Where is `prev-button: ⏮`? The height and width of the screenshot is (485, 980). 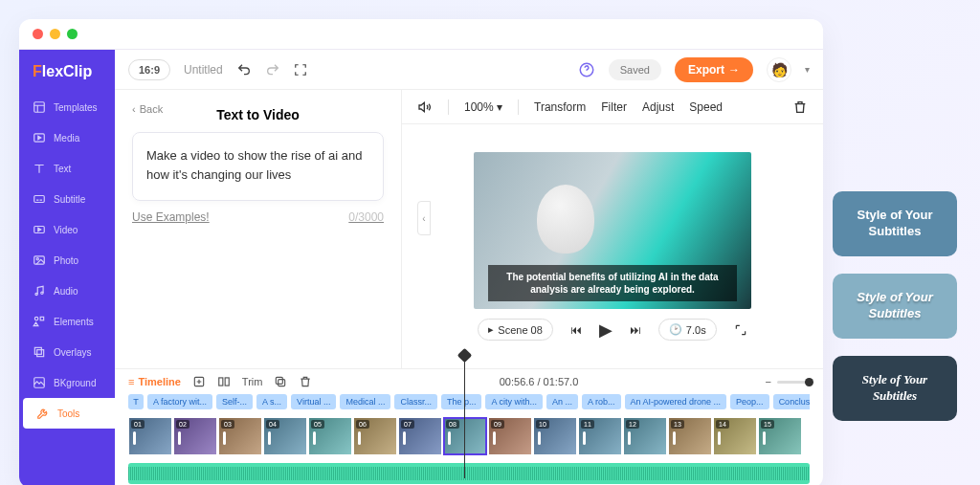
prev-button: ⏮ is located at coordinates (576, 330).